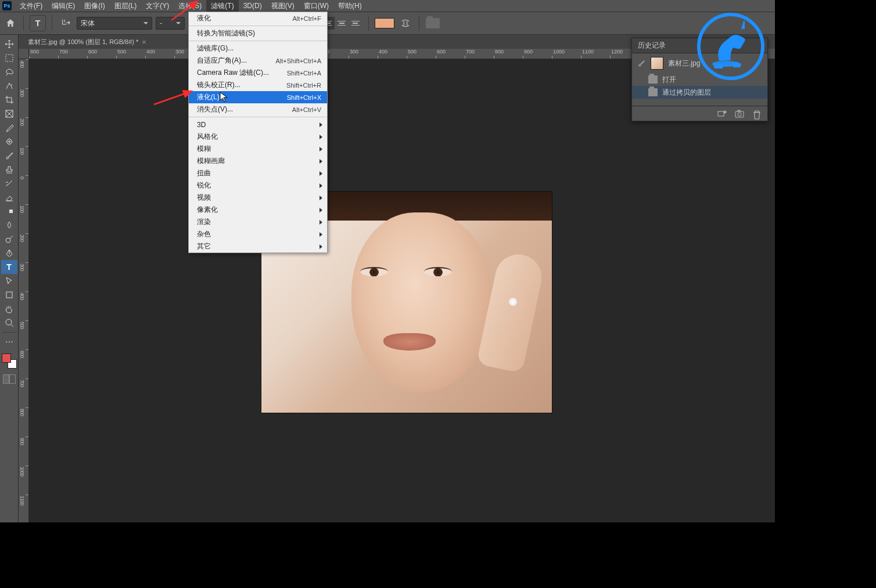  I want to click on eyedropper-tool, so click(9, 128).